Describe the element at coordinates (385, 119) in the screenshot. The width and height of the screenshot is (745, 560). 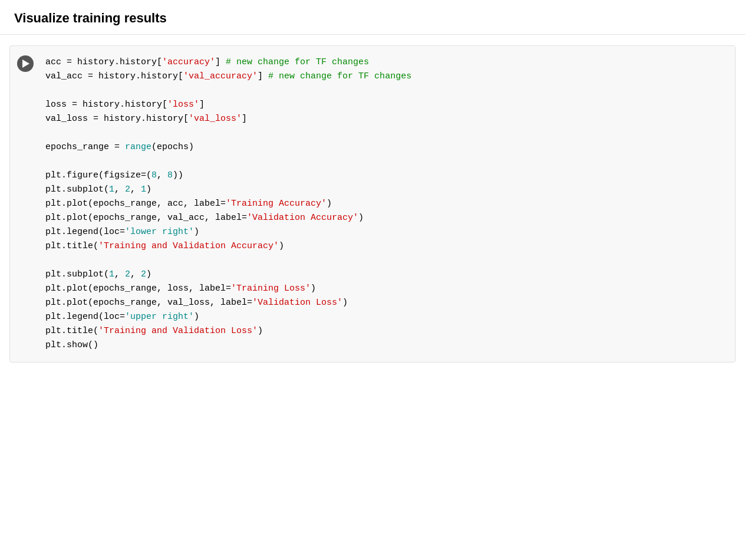
I see `code-line: val_loss = history.history['val_loss']` at that location.